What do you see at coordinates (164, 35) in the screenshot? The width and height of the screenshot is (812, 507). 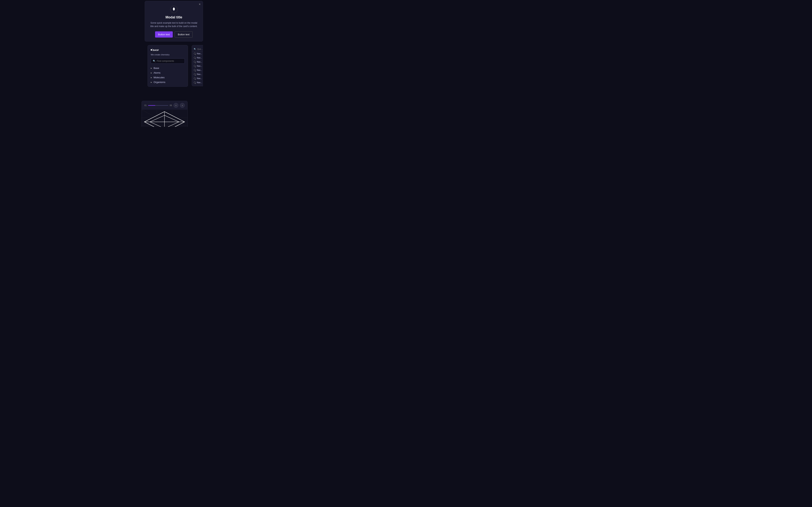 I see `modal-primary-button: Button text` at bounding box center [164, 35].